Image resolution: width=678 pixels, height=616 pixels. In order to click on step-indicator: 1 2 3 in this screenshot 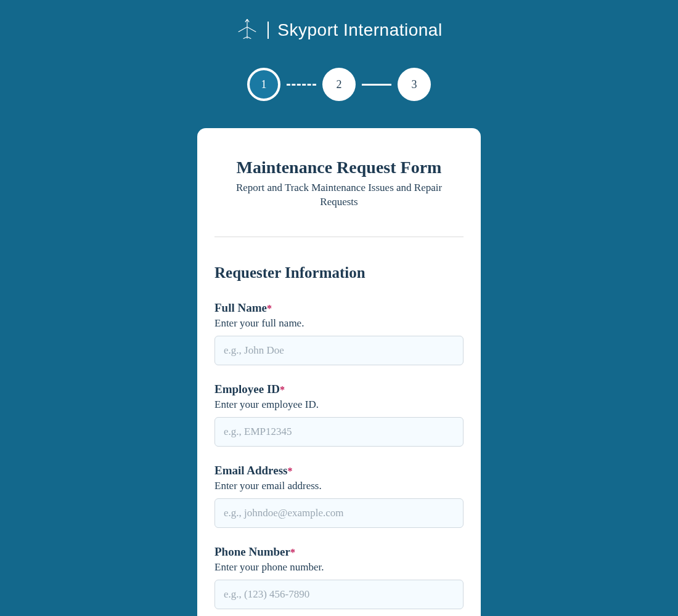, I will do `click(339, 84)`.